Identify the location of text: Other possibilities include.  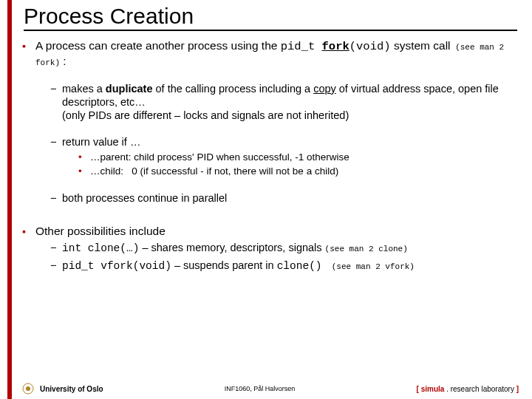
(100, 231).